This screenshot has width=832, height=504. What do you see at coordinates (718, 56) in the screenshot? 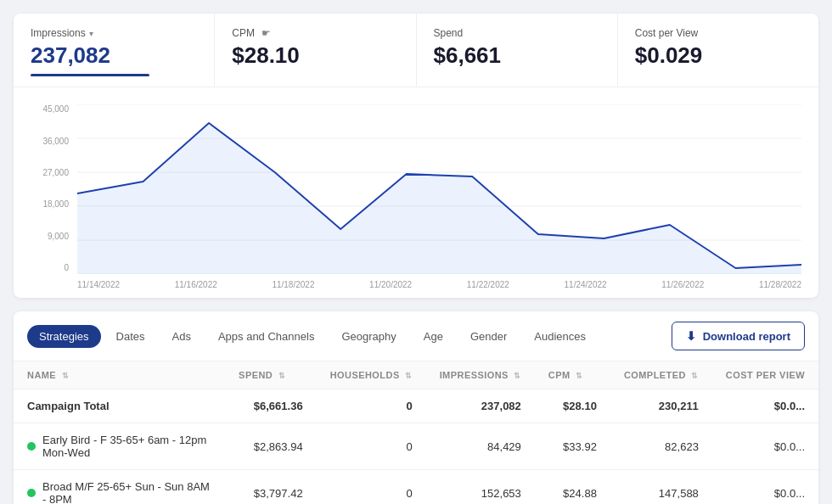
I see `cpv-value: $0.029` at bounding box center [718, 56].